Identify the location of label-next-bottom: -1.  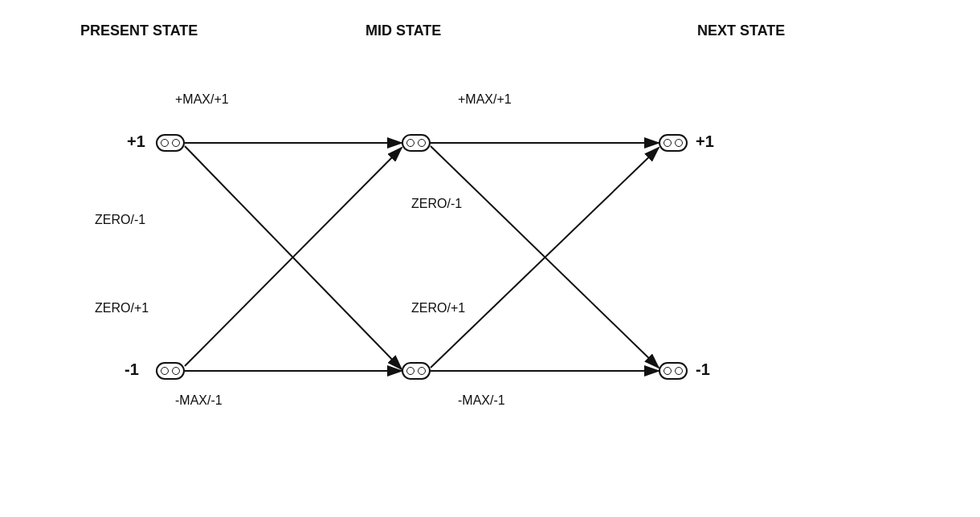
(703, 369).